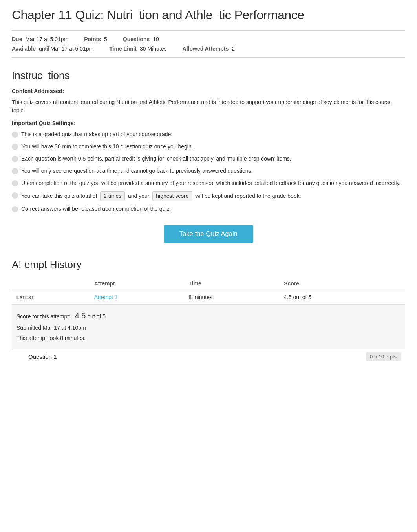 The width and height of the screenshot is (417, 532). I want to click on page-title: Chapter 11 Quiz: Nutri tion and Athle ti…, so click(208, 15).